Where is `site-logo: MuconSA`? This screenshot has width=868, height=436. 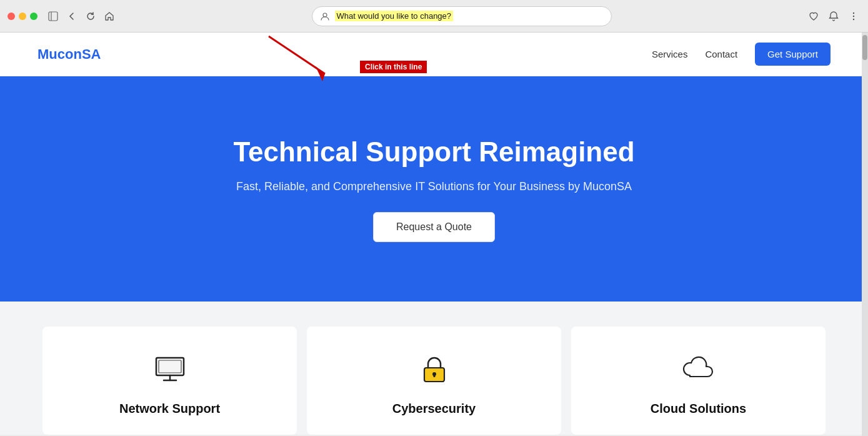
site-logo: MuconSA is located at coordinates (69, 54).